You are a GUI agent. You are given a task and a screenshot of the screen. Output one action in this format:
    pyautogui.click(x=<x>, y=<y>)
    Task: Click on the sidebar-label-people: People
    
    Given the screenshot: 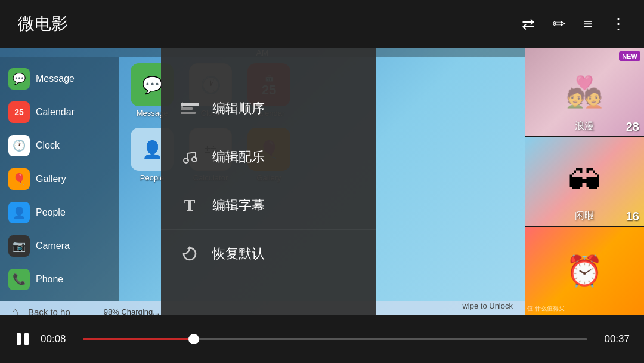 What is the action you would take?
    pyautogui.click(x=51, y=213)
    